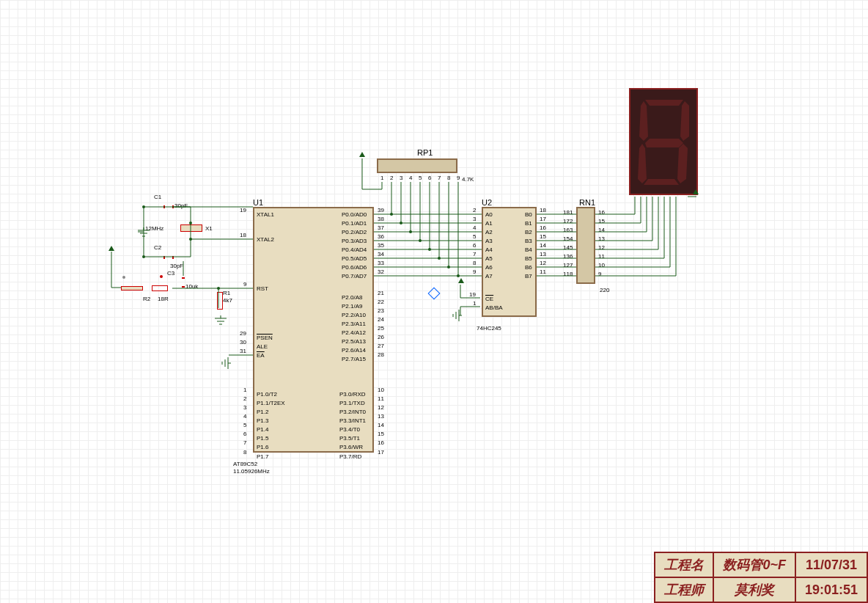  What do you see at coordinates (163, 299) in the screenshot?
I see `r2-val: 18R` at bounding box center [163, 299].